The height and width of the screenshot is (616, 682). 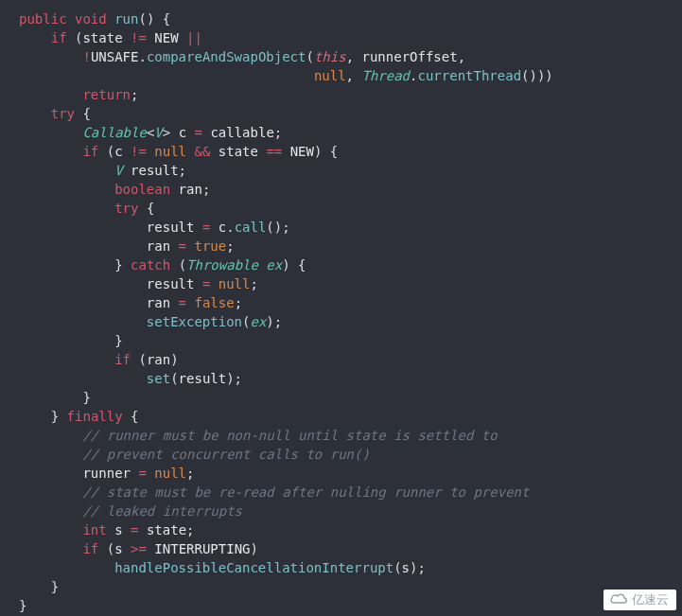 What do you see at coordinates (127, 19) in the screenshot?
I see `method-name: run` at bounding box center [127, 19].